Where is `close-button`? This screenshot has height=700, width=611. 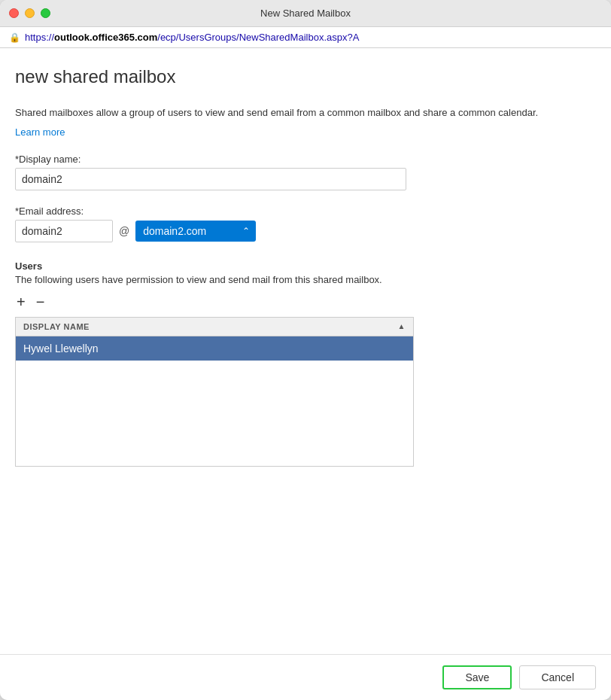 close-button is located at coordinates (14, 14).